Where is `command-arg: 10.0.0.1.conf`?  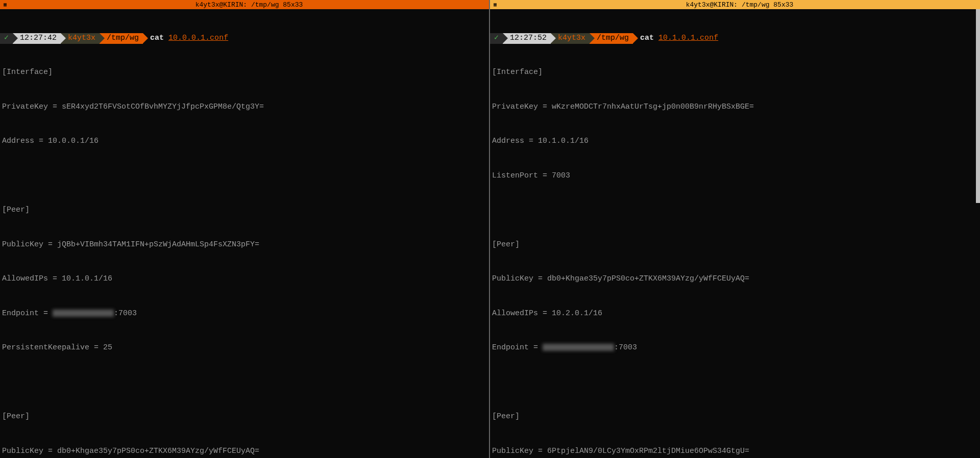 command-arg: 10.0.0.1.conf is located at coordinates (198, 38).